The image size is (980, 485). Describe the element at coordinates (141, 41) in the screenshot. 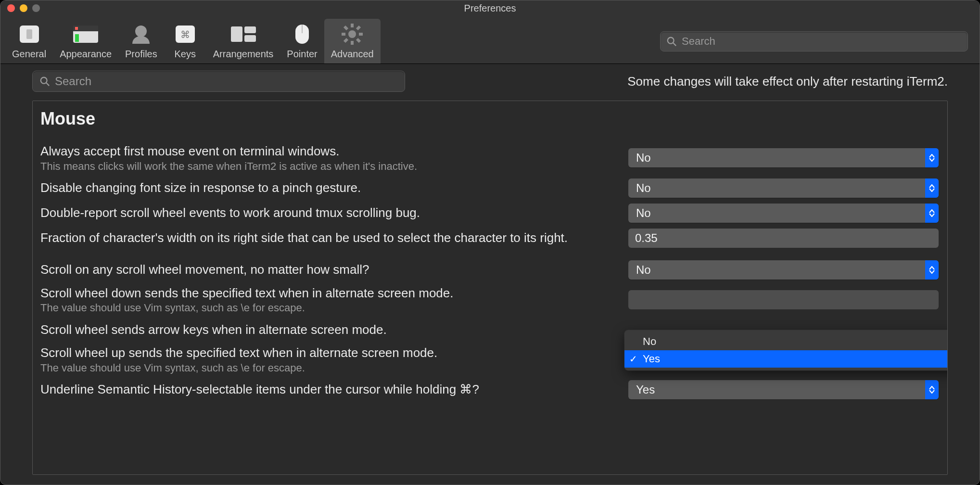

I see `tab-profiles: Profiles` at that location.